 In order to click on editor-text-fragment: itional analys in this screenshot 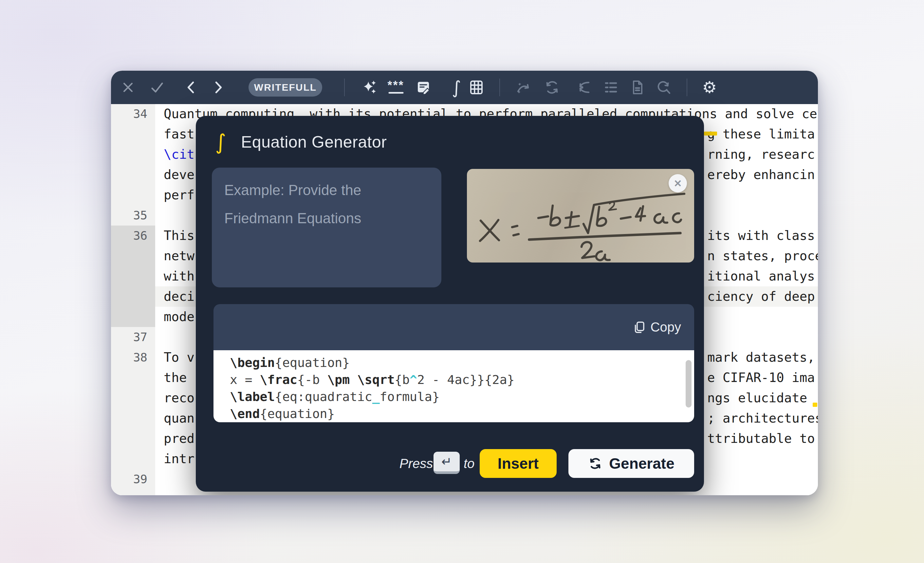, I will do `click(761, 276)`.